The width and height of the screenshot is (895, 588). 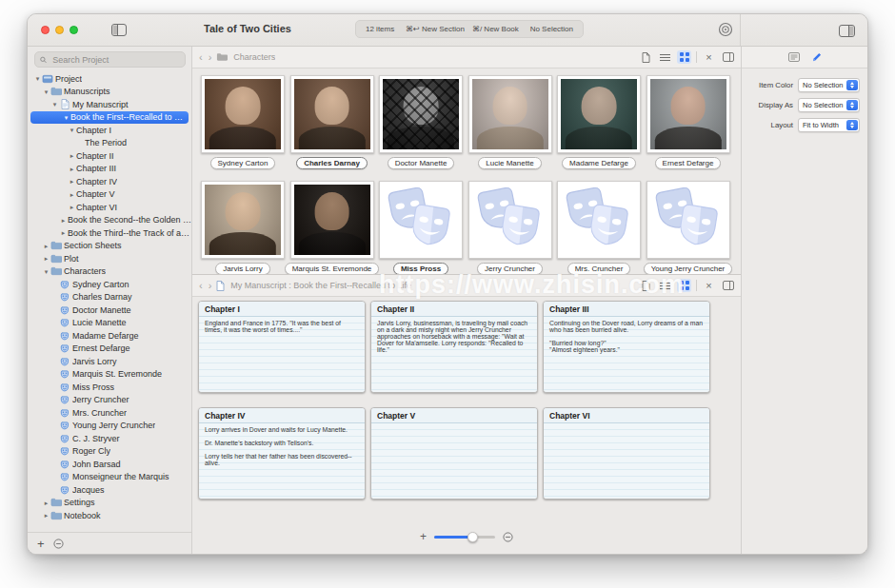 What do you see at coordinates (109, 349) in the screenshot?
I see `sidebar-item-ernest-defarge: Ernest Defarge` at bounding box center [109, 349].